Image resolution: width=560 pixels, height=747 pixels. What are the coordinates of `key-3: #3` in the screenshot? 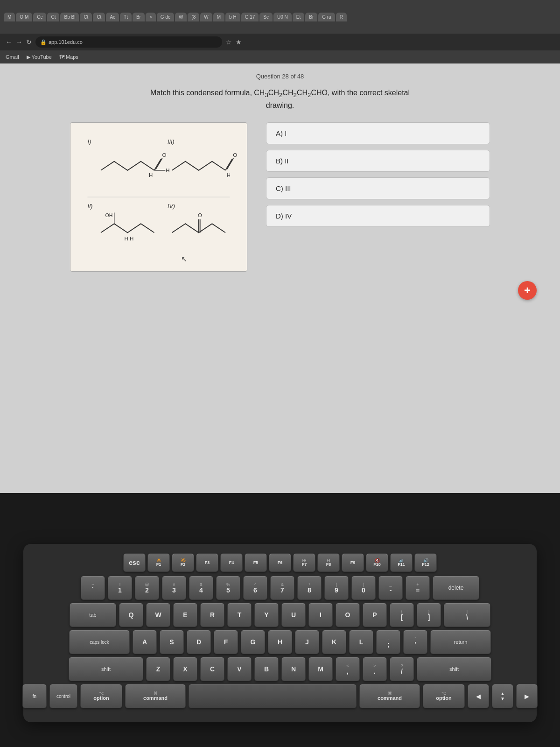 It's located at (174, 588).